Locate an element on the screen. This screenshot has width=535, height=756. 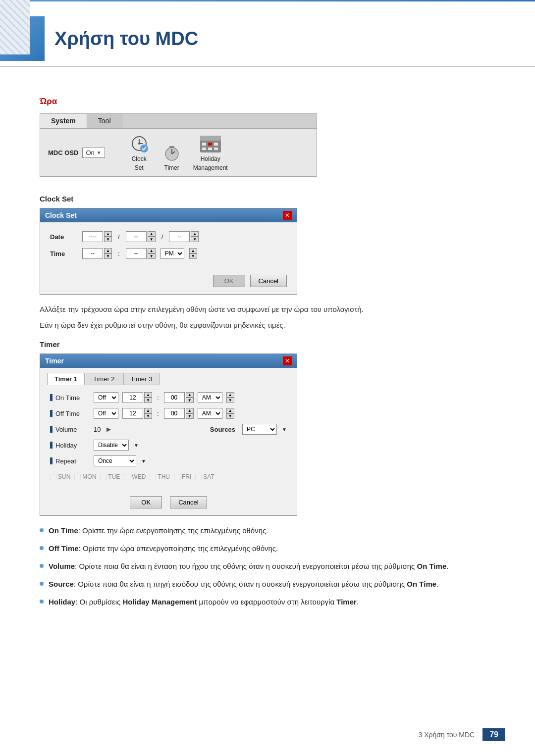
bullet-item-offtime: Off Time: Ορίστε την ώρα απενεργοποίησης… is located at coordinates (268, 549).